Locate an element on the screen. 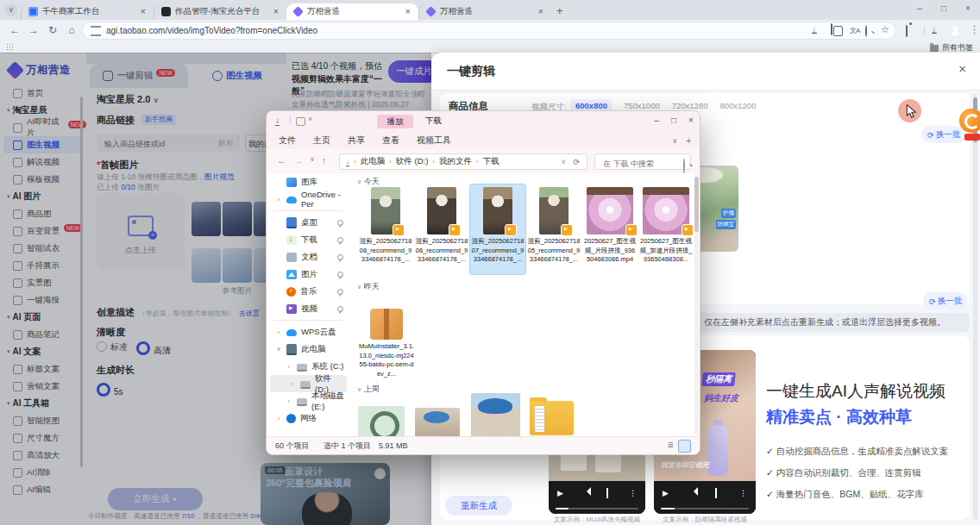 The image size is (980, 525). menu-video-tools: 视频工具 is located at coordinates (434, 141).